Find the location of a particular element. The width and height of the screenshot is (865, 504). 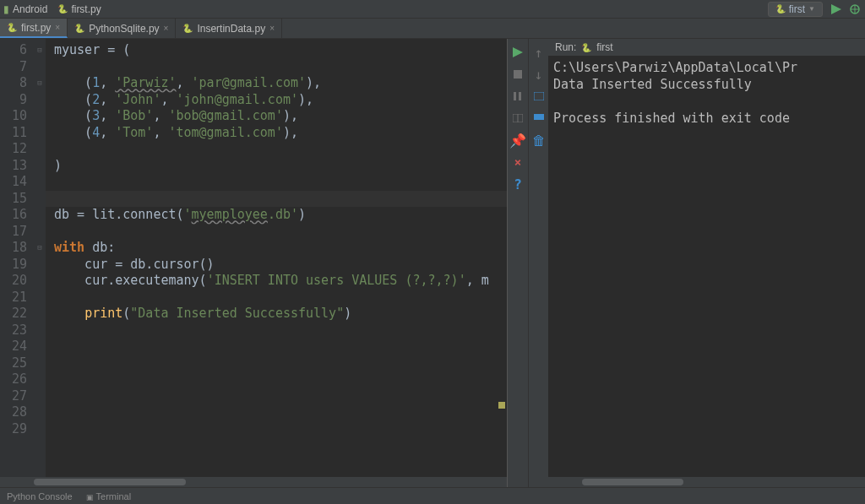

run-toolbar-primary: 📌 × ? is located at coordinates (518, 263).